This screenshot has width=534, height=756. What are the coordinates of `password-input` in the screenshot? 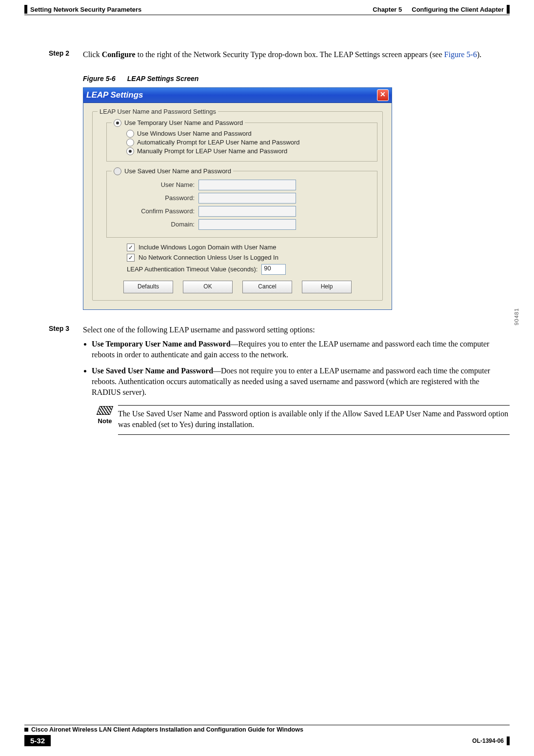 It's located at (247, 198).